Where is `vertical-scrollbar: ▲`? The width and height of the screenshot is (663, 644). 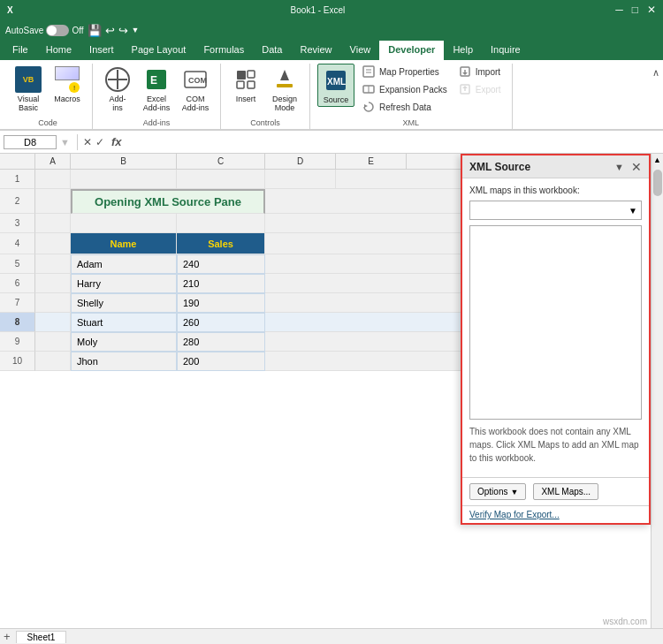
vertical-scrollbar: ▲ is located at coordinates (657, 390).